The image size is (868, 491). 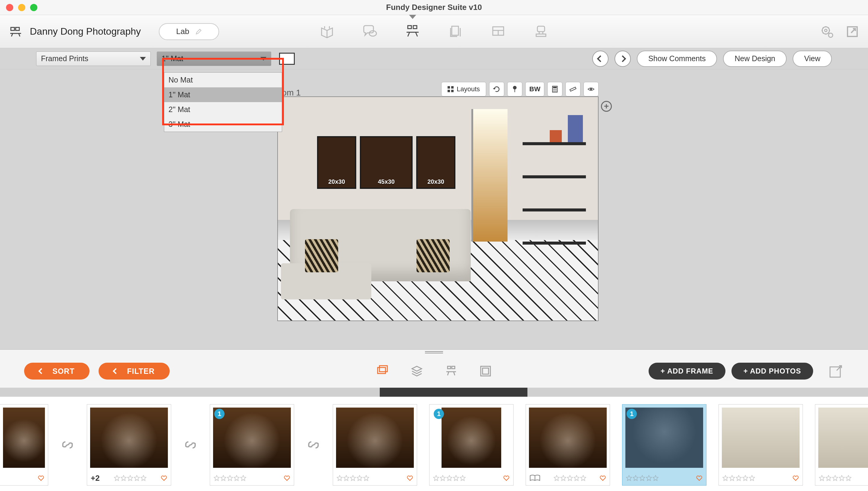 I want to click on zoom-window-button, so click(x=34, y=7).